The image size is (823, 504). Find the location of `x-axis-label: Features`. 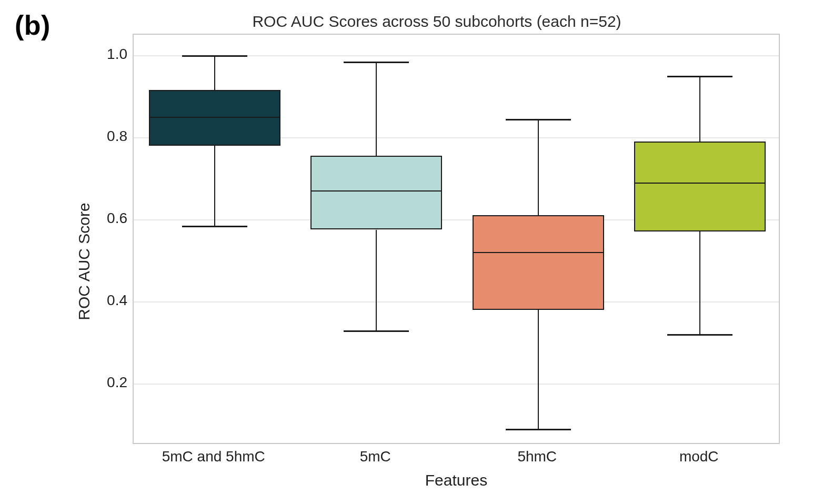

x-axis-label: Features is located at coordinates (456, 480).